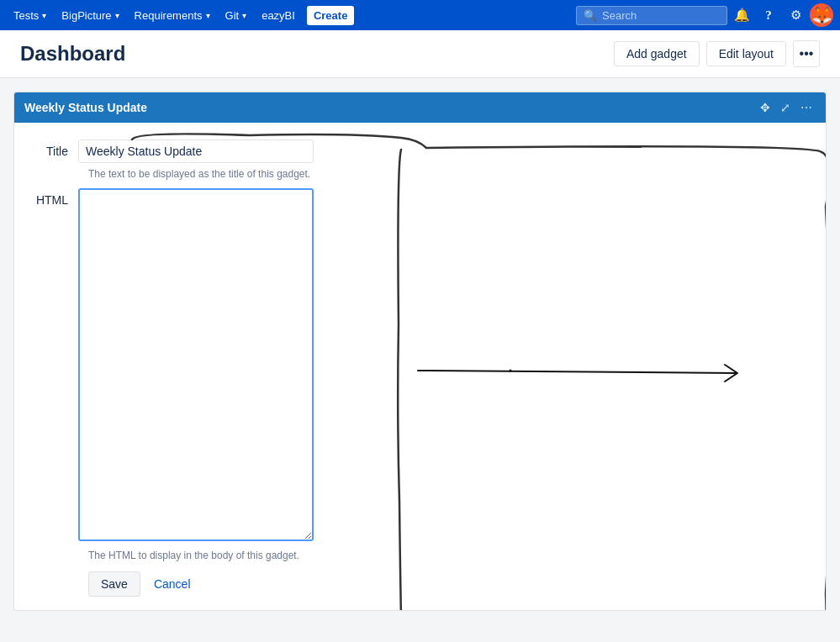 The width and height of the screenshot is (840, 642). I want to click on gadget-expand-icon: ⤢, so click(785, 108).